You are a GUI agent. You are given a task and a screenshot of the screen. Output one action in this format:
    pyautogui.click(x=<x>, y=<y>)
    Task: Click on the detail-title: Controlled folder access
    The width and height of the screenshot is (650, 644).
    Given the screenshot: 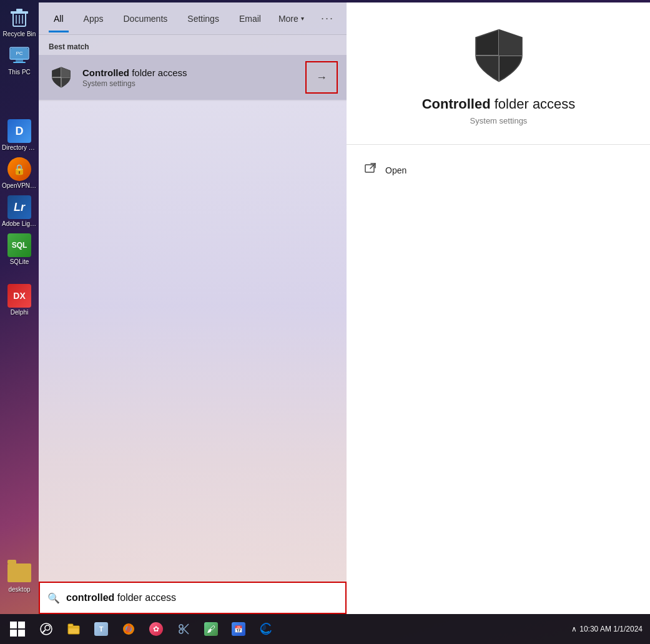 What is the action you would take?
    pyautogui.click(x=499, y=104)
    